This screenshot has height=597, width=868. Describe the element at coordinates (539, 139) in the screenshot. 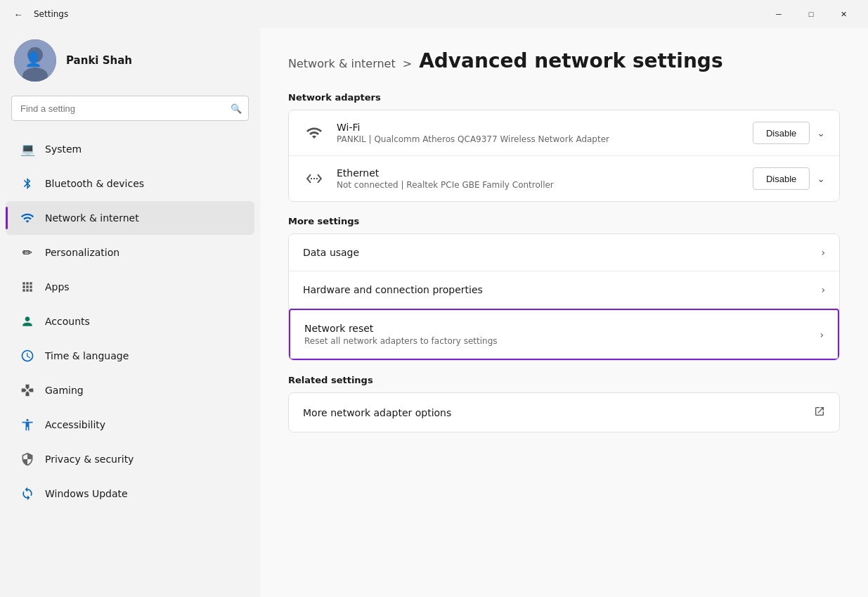

I see `wifi-subtitle: PANKIL | Qualcomm Atheros QCA9377 Wirele…` at that location.